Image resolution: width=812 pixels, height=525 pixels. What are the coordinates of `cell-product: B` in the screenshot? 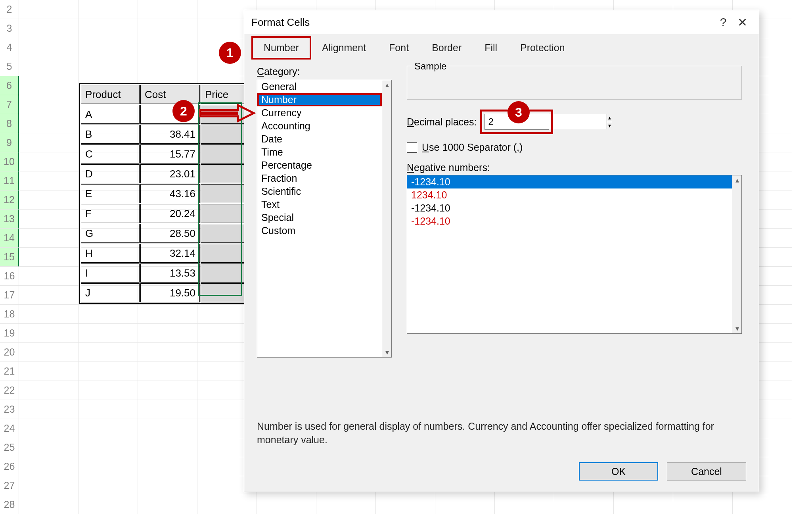 It's located at (110, 134).